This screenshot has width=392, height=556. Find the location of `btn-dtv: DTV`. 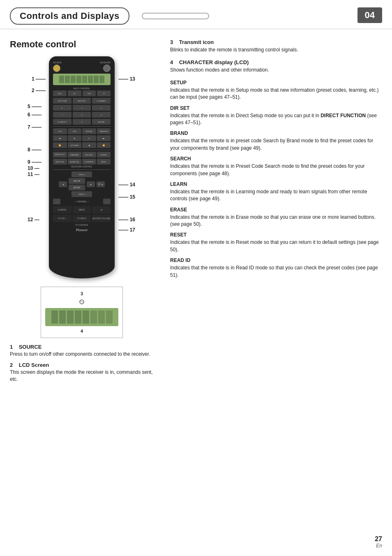

btn-dtv: DTV is located at coordinates (60, 131).